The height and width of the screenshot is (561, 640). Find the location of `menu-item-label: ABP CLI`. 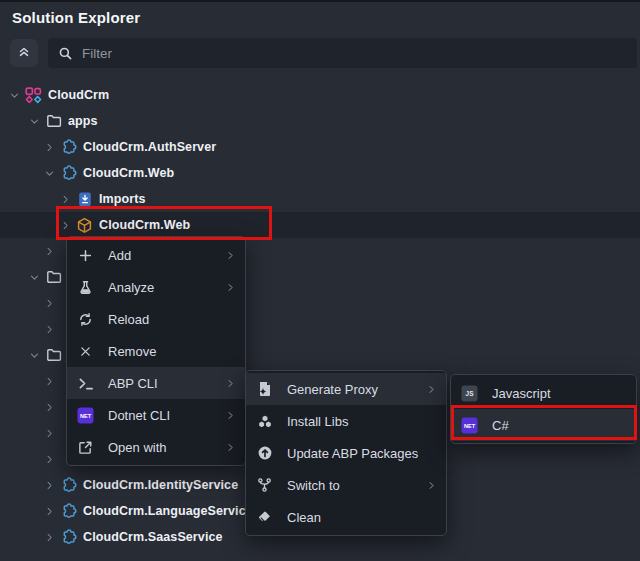

menu-item-label: ABP CLI is located at coordinates (166, 384).